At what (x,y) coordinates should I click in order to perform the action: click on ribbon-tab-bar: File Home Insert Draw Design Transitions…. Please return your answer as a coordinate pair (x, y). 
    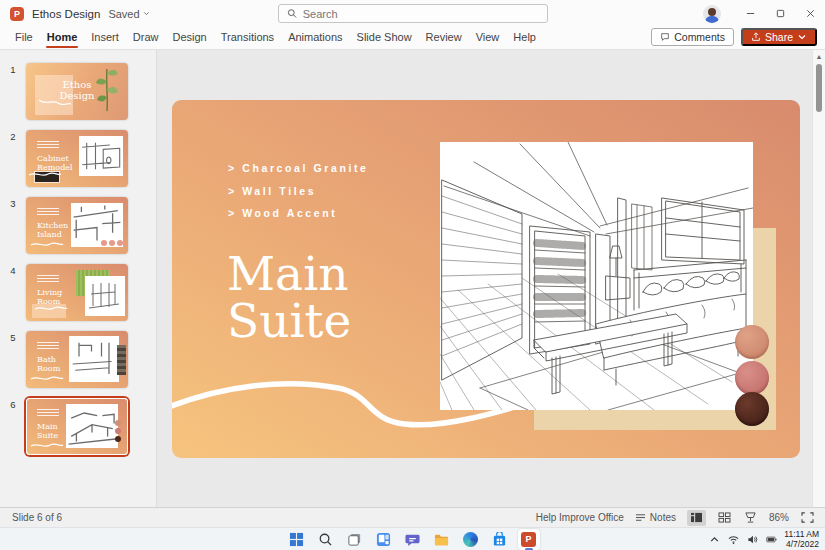
    Looking at the image, I should click on (412, 38).